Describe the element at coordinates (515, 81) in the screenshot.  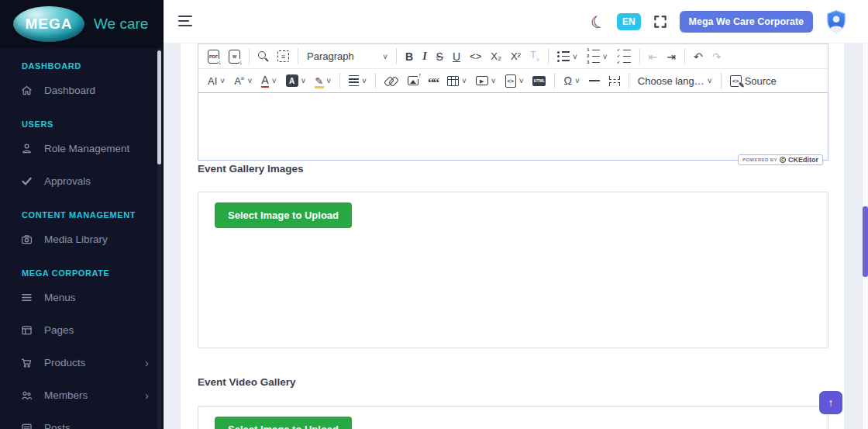
I see `code-block-button: <>˅` at that location.